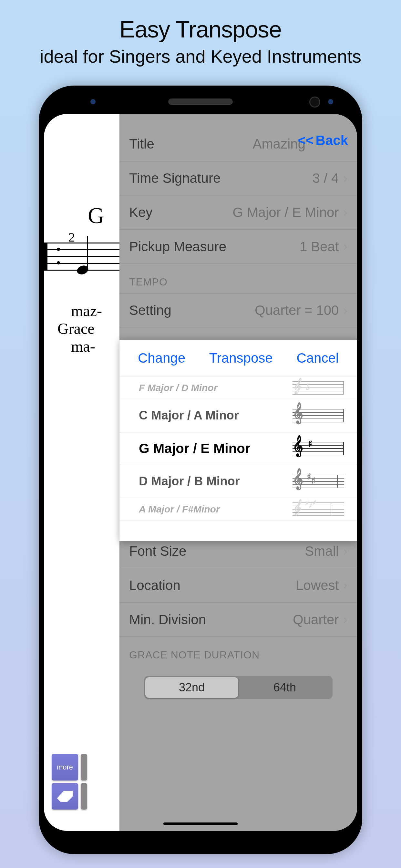 Image resolution: width=401 pixels, height=868 pixels. What do you see at coordinates (317, 358) in the screenshot?
I see `cancel-button: Cancel` at bounding box center [317, 358].